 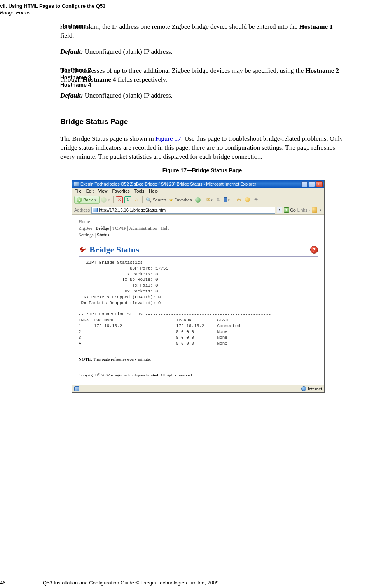 What do you see at coordinates (88, 235) in the screenshot?
I see `nav-text: Settings |` at bounding box center [88, 235].